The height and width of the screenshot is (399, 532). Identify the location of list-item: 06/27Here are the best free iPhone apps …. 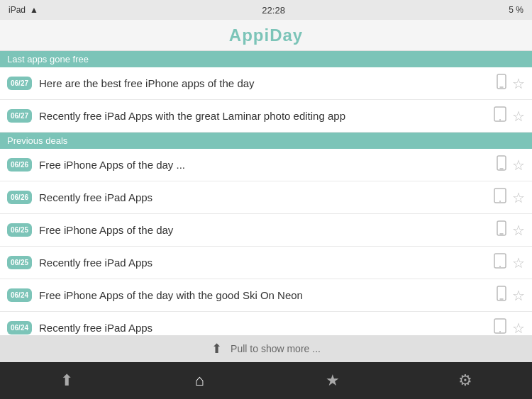
(266, 84).